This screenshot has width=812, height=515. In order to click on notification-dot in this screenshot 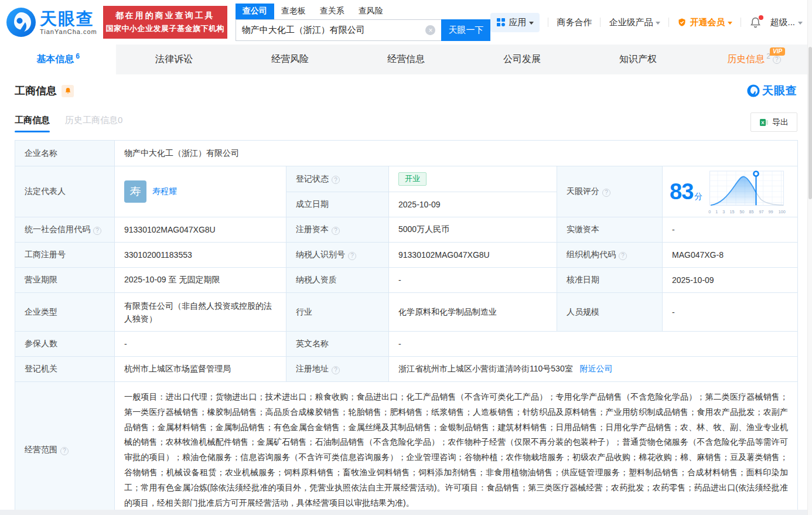, I will do `click(761, 18)`.